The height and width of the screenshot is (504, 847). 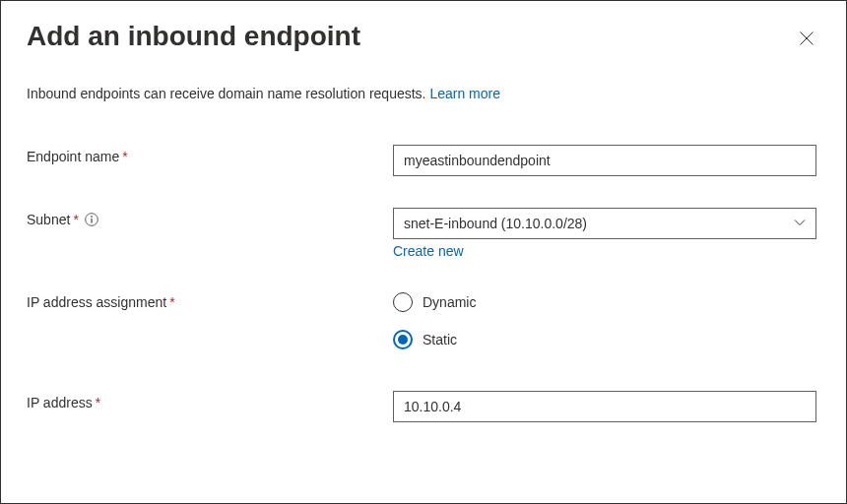 What do you see at coordinates (495, 223) in the screenshot?
I see `subnet-select-value: snet-E-inbound (10.10.0.0/28)` at bounding box center [495, 223].